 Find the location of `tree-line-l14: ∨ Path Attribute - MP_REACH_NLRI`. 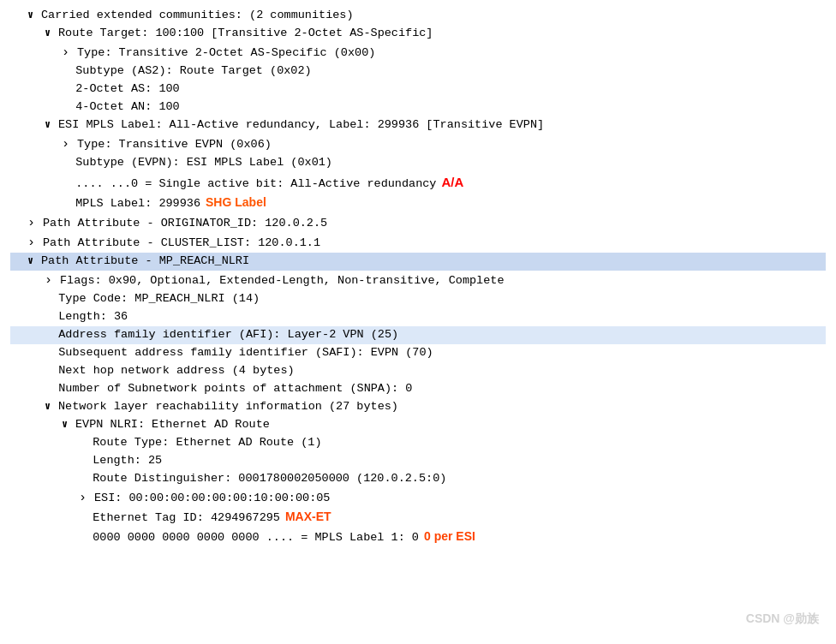

tree-line-l14: ∨ Path Attribute - MP_REACH_NLRI is located at coordinates (418, 262).